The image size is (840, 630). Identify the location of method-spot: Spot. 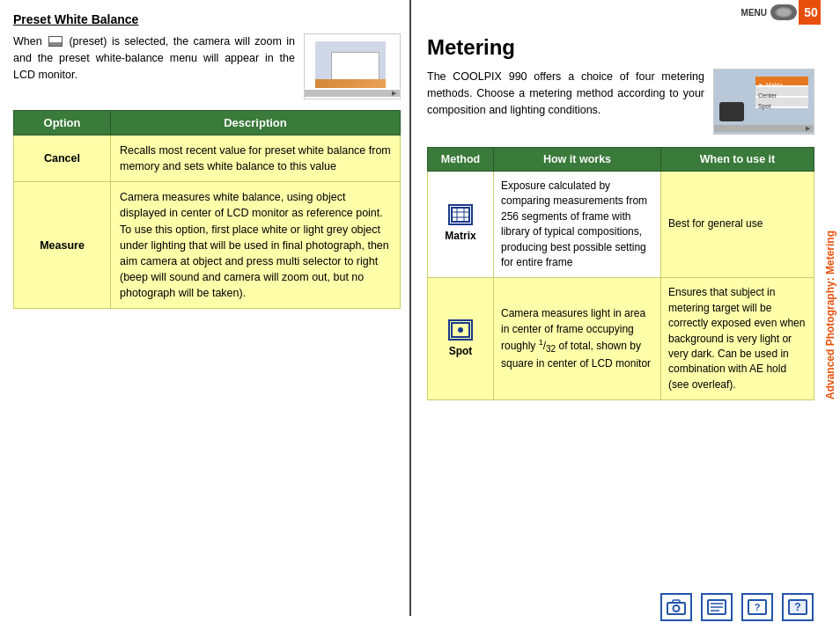
(461, 340).